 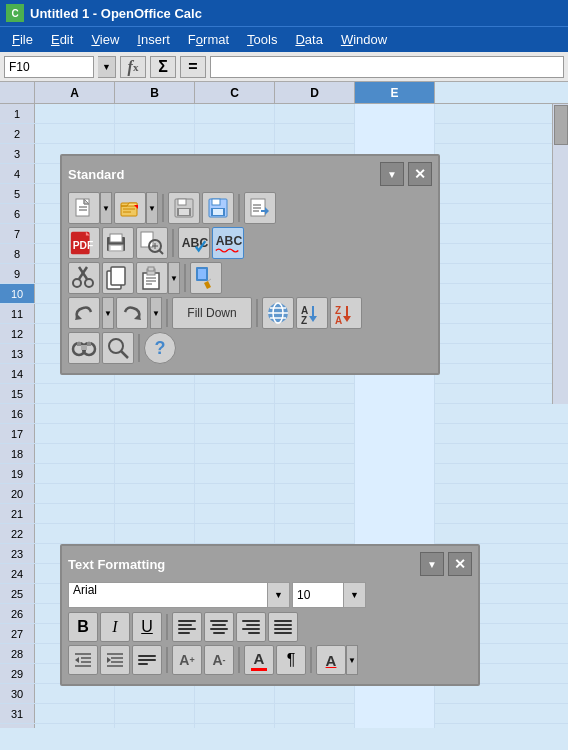 I want to click on text-formatting-arrow: ▼, so click(x=432, y=564).